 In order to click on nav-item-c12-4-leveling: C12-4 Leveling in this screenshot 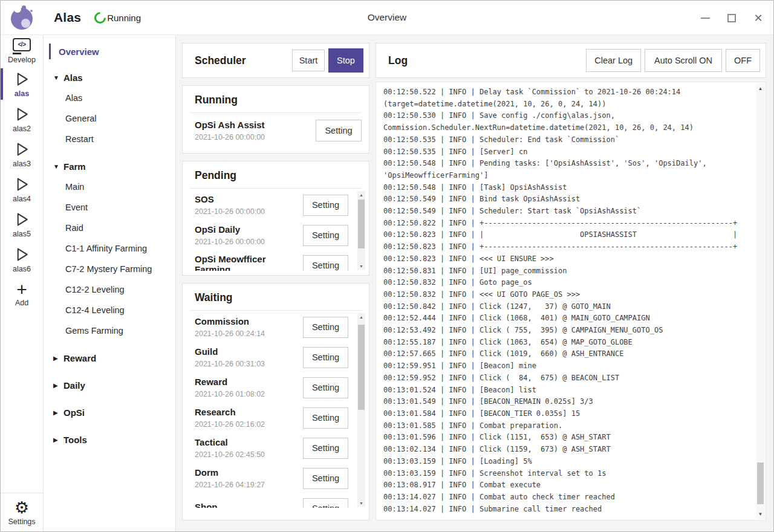, I will do `click(109, 310)`.